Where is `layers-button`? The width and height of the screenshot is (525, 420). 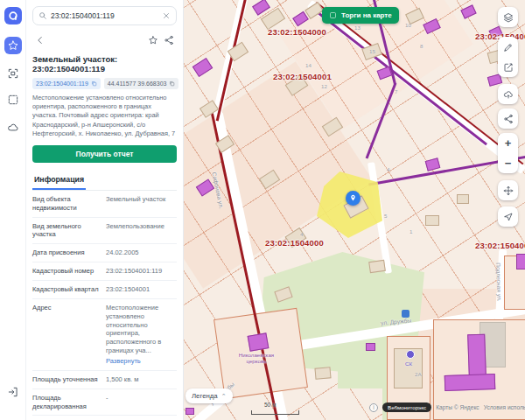
layers-button is located at coordinates (508, 18).